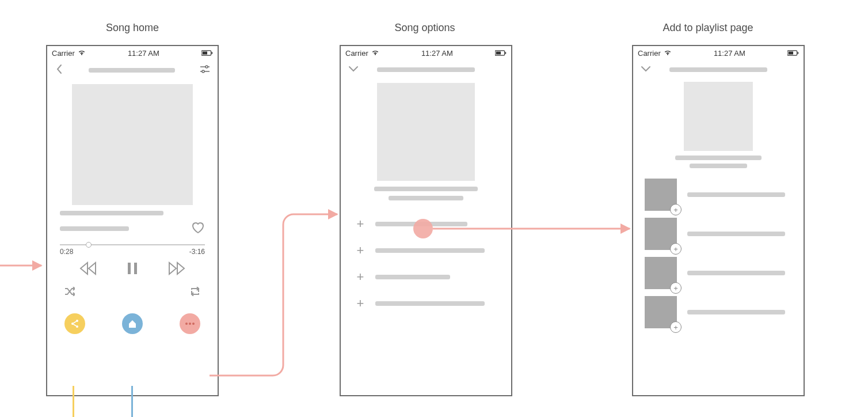 Image resolution: width=868 pixels, height=417 pixels. What do you see at coordinates (132, 28) in the screenshot?
I see `screen-title-home: Song home` at bounding box center [132, 28].